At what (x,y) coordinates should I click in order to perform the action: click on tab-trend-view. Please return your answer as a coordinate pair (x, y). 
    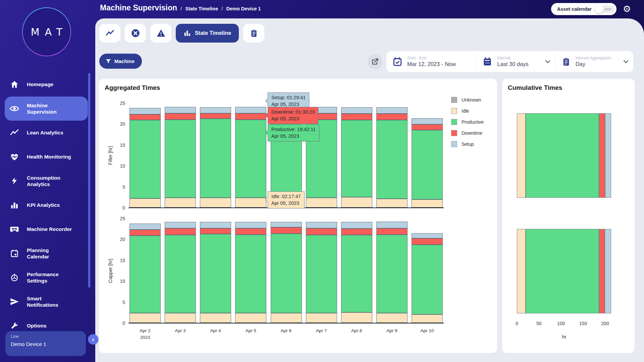
    Looking at the image, I should click on (110, 33).